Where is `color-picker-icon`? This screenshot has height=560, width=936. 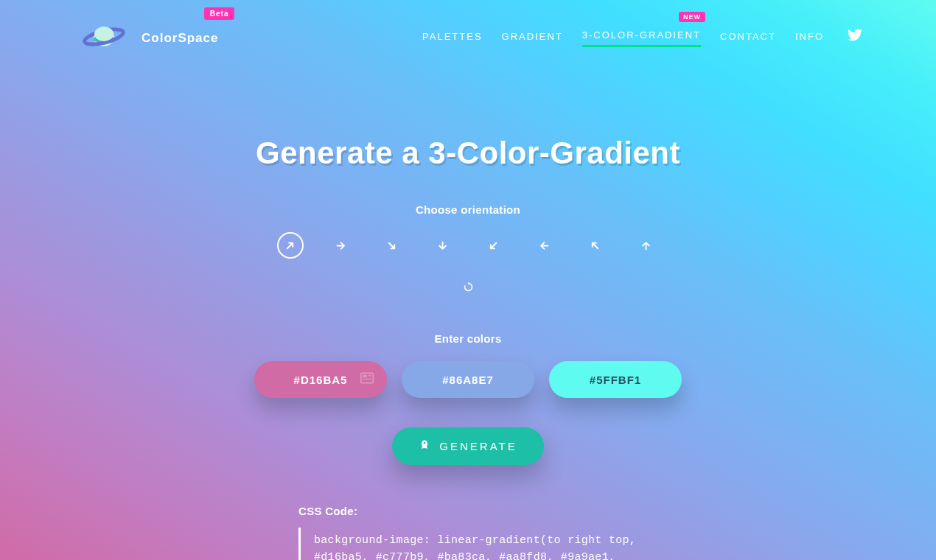 color-picker-icon is located at coordinates (367, 379).